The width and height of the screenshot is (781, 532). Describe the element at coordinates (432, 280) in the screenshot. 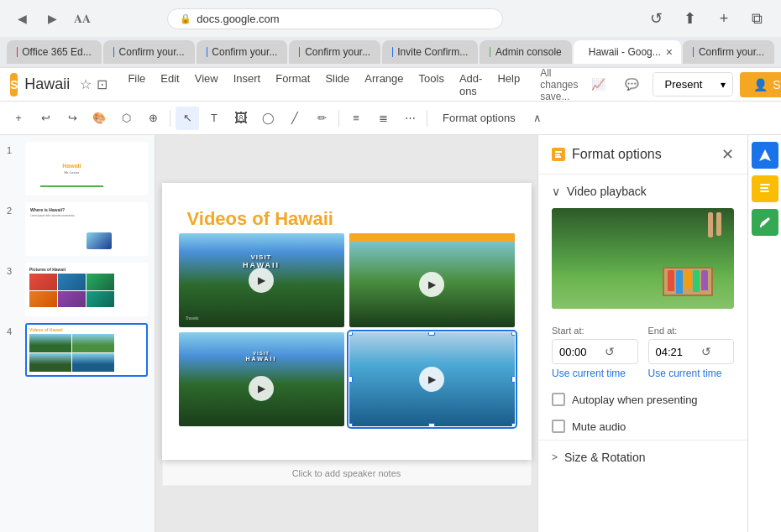

I see `video-cell-2: ▶` at that location.